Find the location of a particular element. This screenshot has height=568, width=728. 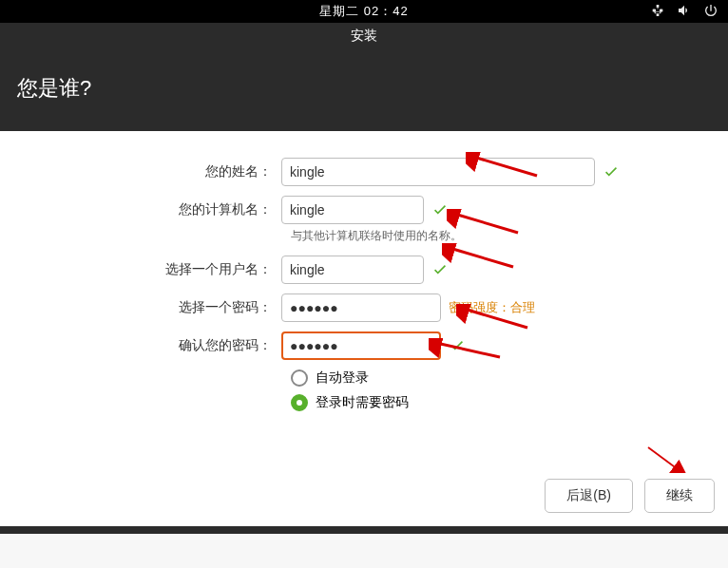

username-input is located at coordinates (353, 270).